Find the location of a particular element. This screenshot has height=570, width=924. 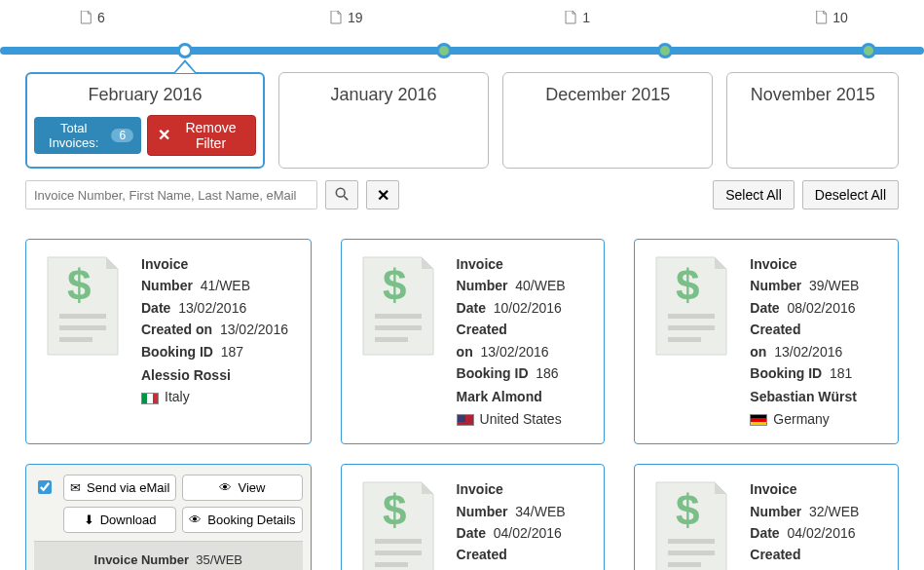

timeline-count-label: 10 is located at coordinates (840, 18).